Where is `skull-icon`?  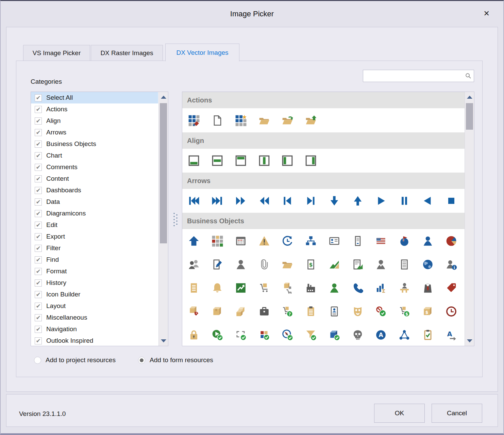
skull-icon is located at coordinates (358, 335).